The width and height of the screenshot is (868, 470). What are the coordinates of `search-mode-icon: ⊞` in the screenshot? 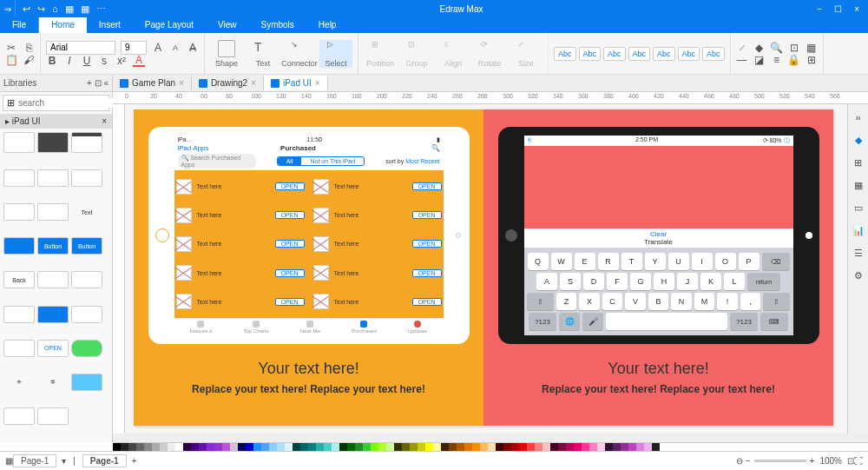 It's located at (10, 103).